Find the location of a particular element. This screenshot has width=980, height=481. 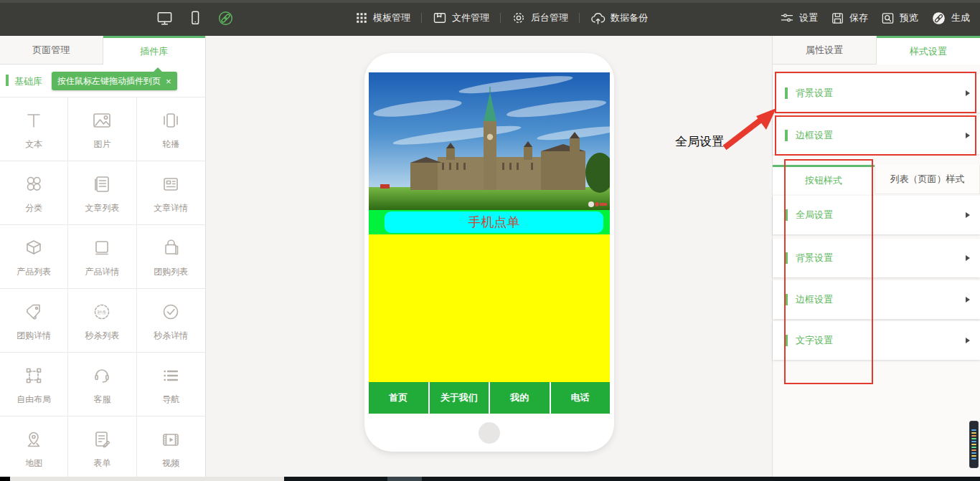

divider is located at coordinates (422, 18).